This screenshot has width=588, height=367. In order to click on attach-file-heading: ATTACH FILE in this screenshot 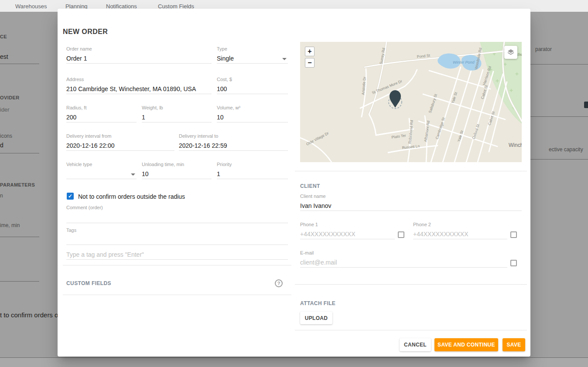, I will do `click(318, 303)`.